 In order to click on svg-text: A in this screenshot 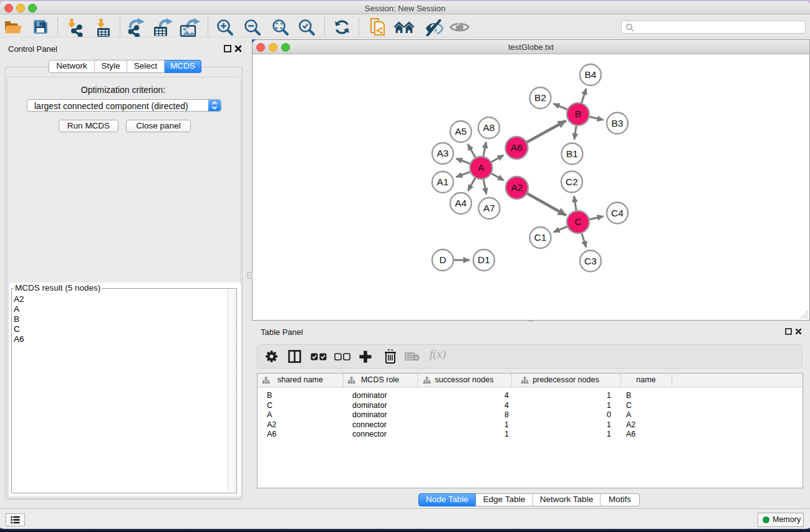, I will do `click(481, 167)`.